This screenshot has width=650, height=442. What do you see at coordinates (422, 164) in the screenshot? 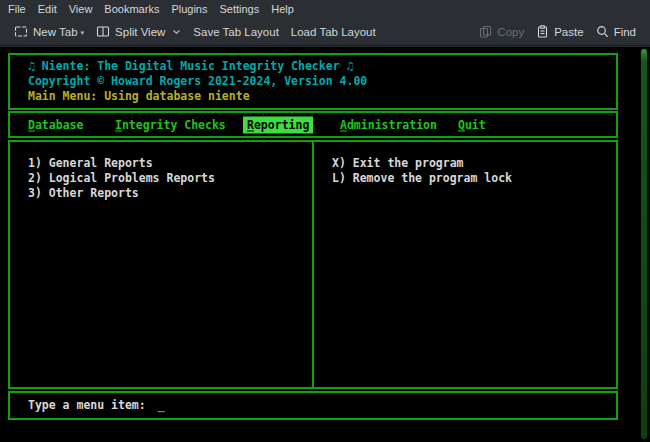
I see `option-exit-program: X) Exit the program` at bounding box center [422, 164].